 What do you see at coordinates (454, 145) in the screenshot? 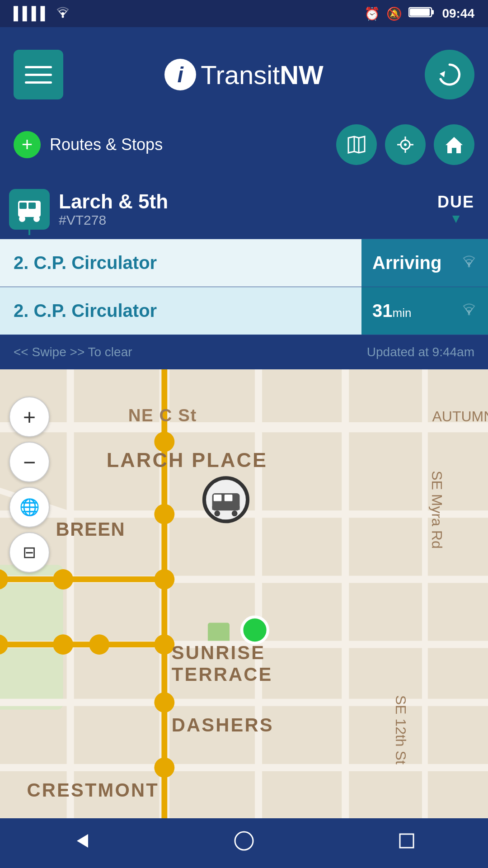
I see `home-button` at bounding box center [454, 145].